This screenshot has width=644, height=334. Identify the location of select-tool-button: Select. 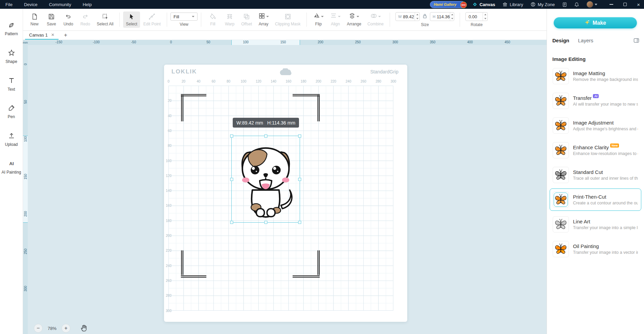
(131, 20).